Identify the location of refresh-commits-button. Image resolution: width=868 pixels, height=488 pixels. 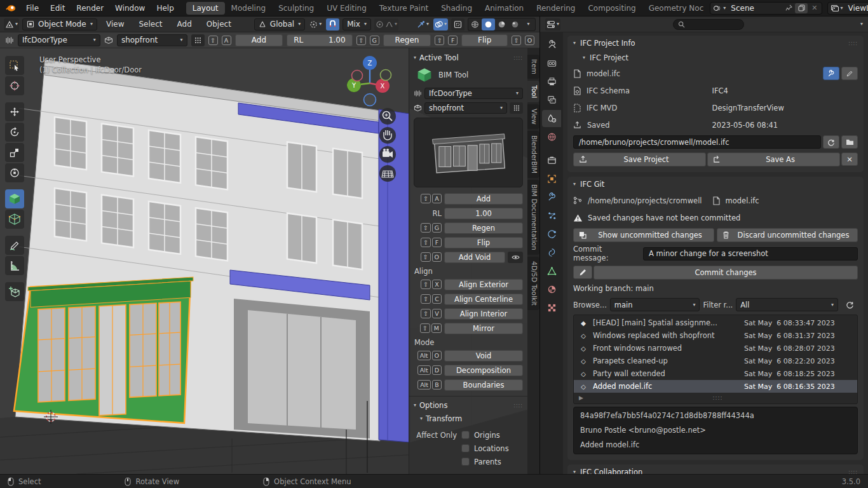
(850, 305).